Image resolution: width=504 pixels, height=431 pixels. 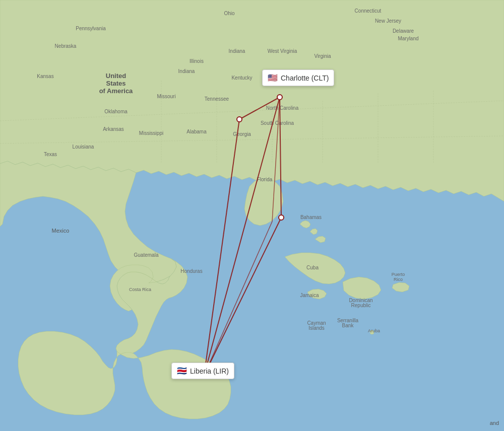 I want to click on svg-text: Louisiana, so click(x=84, y=147).